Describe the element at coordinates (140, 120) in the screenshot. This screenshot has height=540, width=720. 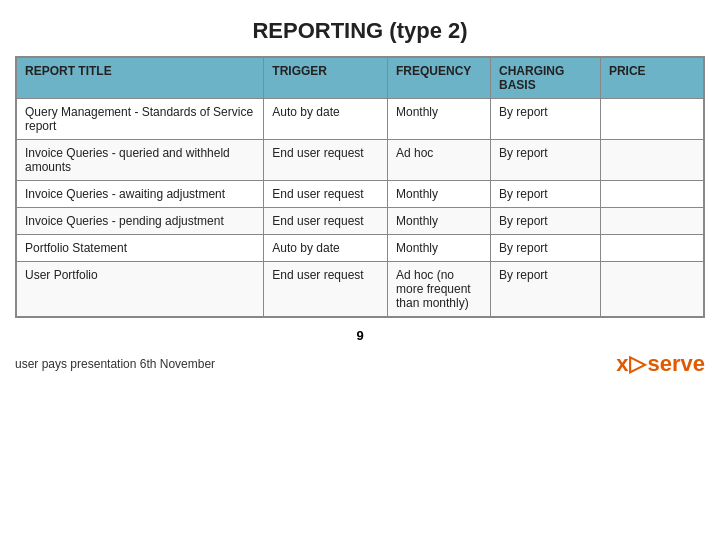
I see `cell-report_title-0: Query Management - Standards of Service …` at that location.